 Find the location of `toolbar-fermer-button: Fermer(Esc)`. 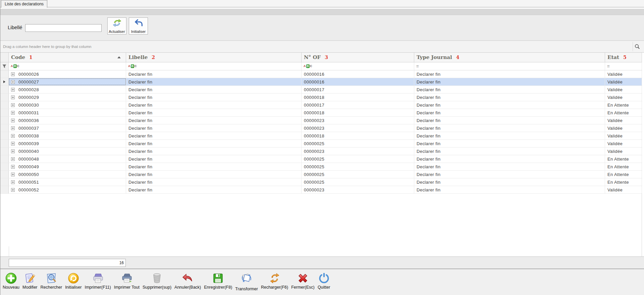

toolbar-fermer-button: Fermer(Esc) is located at coordinates (303, 281).